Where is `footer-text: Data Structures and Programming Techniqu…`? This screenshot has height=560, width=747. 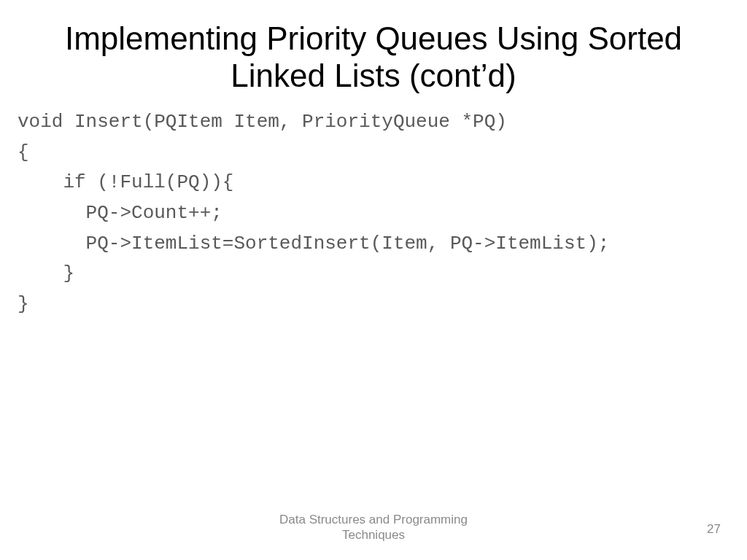
footer-text: Data Structures and Programming Techniqu… is located at coordinates (374, 528).